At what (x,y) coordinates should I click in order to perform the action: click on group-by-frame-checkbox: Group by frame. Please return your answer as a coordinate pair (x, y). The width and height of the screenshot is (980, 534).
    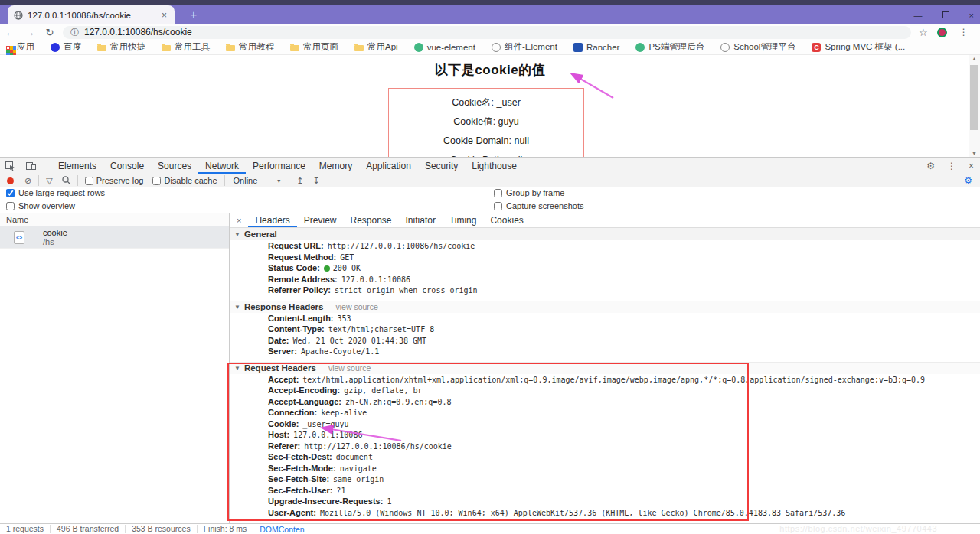
    Looking at the image, I should click on (529, 193).